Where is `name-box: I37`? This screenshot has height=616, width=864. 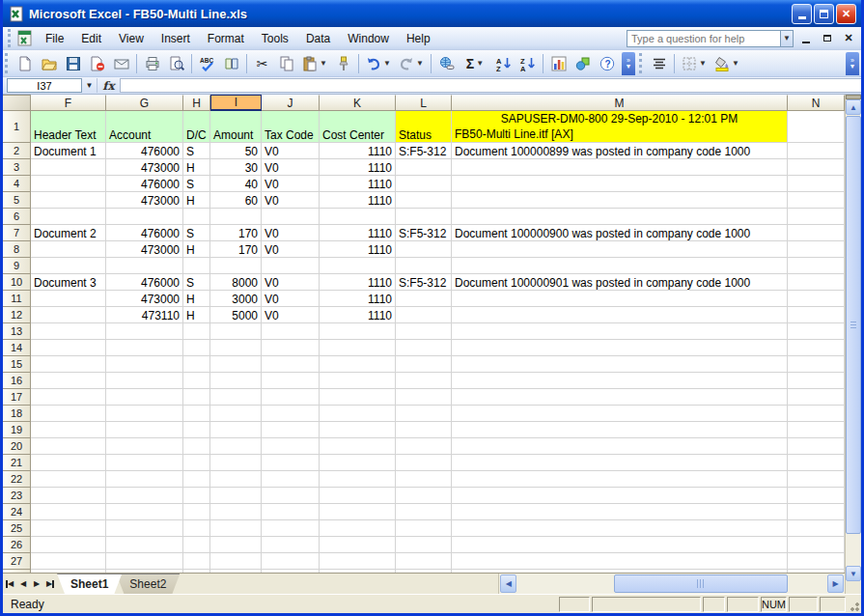 name-box: I37 is located at coordinates (44, 85).